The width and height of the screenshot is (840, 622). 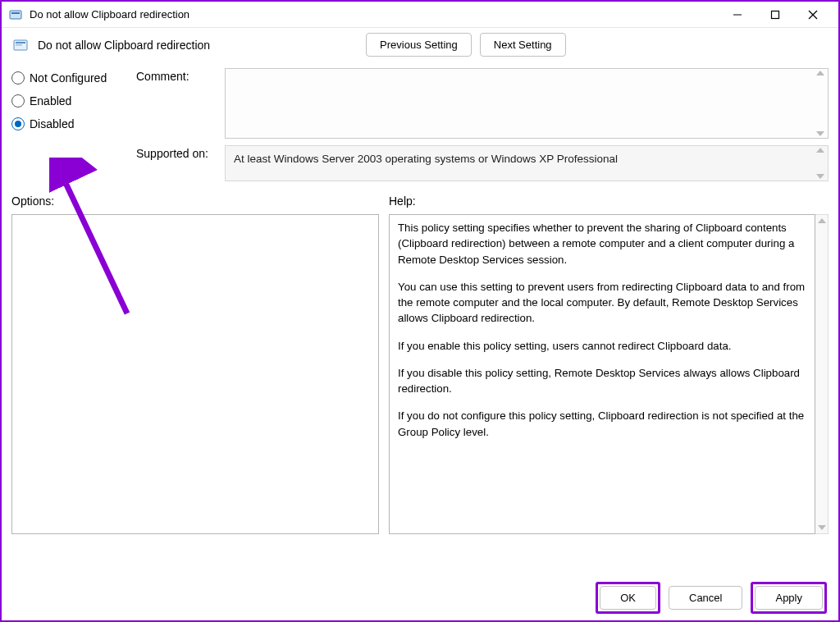 I want to click on options-section-label: Options:, so click(x=195, y=201).